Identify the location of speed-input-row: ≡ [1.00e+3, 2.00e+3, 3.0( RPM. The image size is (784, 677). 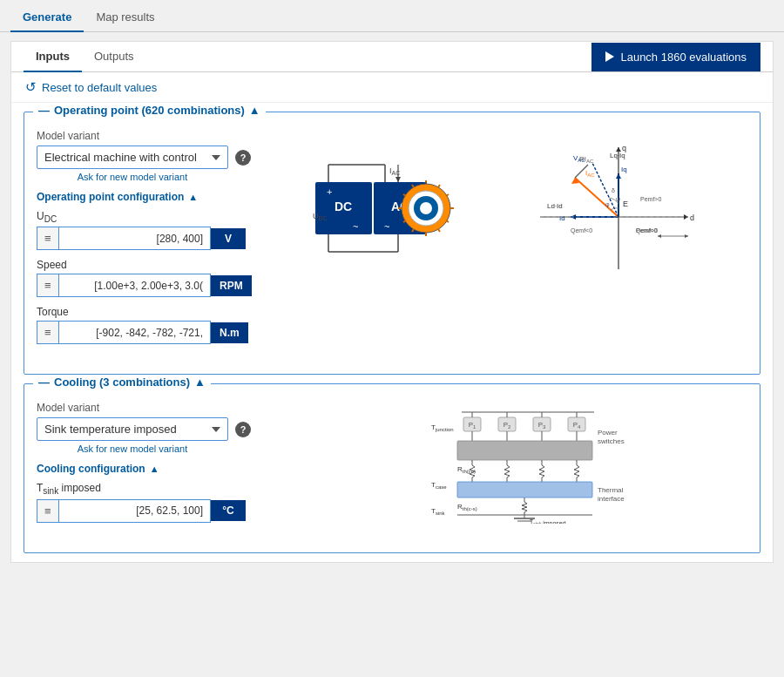
(167, 286).